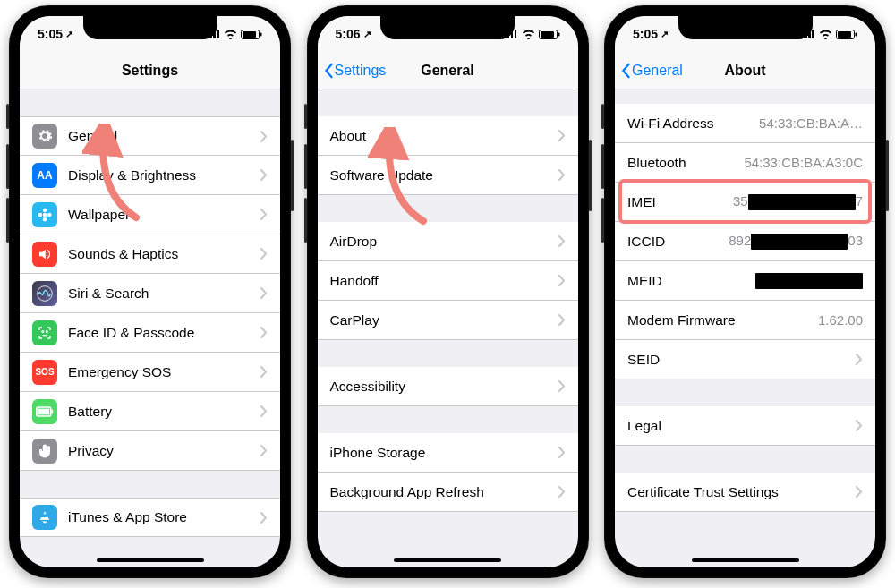 The width and height of the screenshot is (895, 588). What do you see at coordinates (45, 517) in the screenshot?
I see `appstore-icon` at bounding box center [45, 517].